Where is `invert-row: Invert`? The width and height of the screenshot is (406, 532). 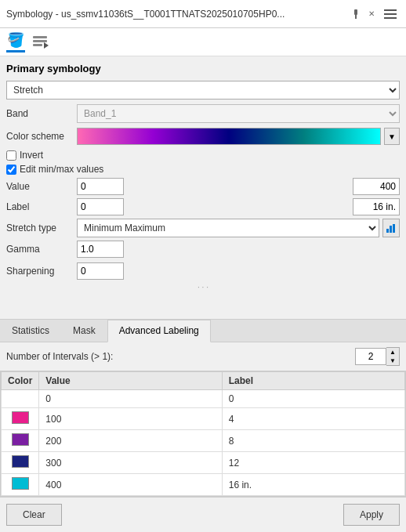
invert-row: Invert is located at coordinates (203, 155).